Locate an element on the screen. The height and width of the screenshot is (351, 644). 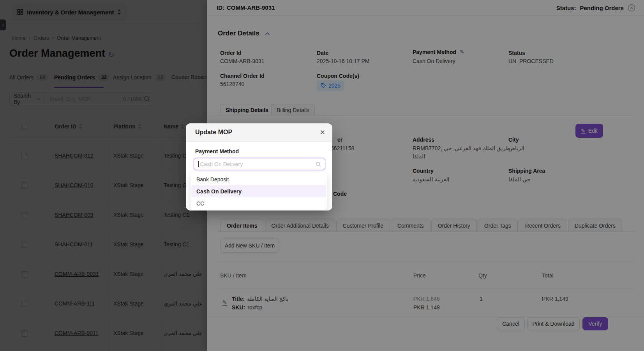
text-cursor is located at coordinates (198, 164).